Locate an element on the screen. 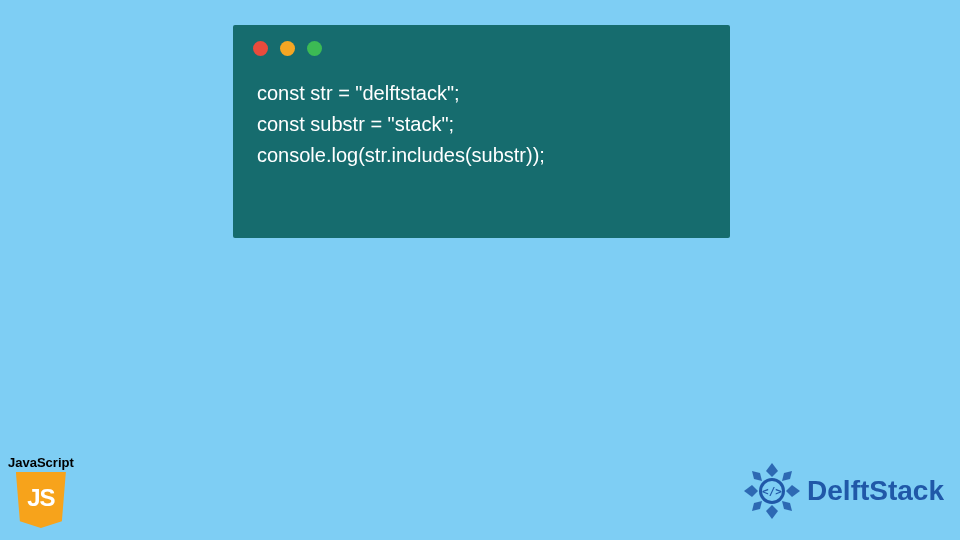 The width and height of the screenshot is (960, 540). code-content: const str = "delftstack"; const substr =… is located at coordinates (482, 114).